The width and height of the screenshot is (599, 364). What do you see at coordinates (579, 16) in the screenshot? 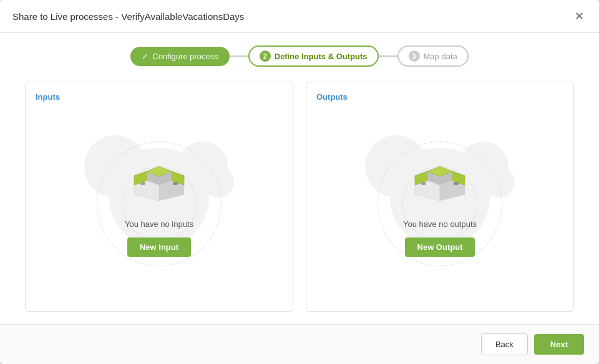
I see `close-button: ✕` at bounding box center [579, 16].